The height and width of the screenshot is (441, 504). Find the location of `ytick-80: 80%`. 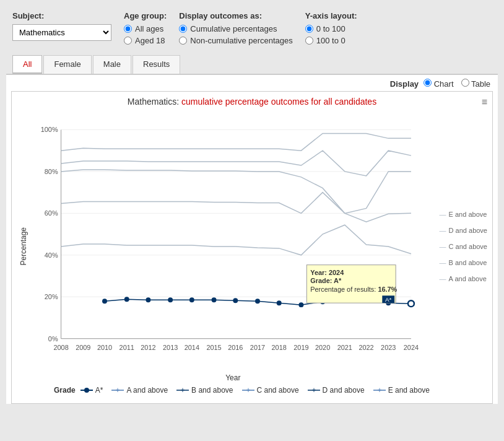

ytick-80: 80% is located at coordinates (51, 172).